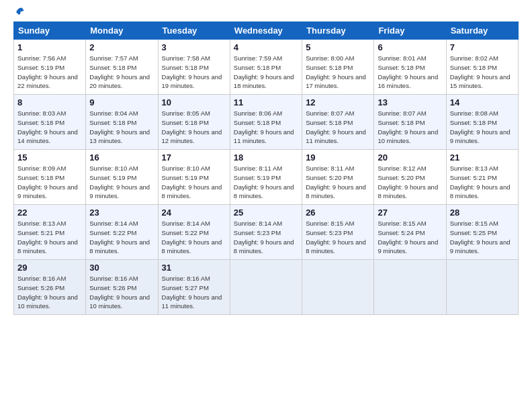 Image resolution: width=532 pixels, height=411 pixels. What do you see at coordinates (266, 67) in the screenshot?
I see `week-row-1: 1 Sunrise: 7:56 AMSunset: 5:19 PMDayligh…` at bounding box center [266, 67].